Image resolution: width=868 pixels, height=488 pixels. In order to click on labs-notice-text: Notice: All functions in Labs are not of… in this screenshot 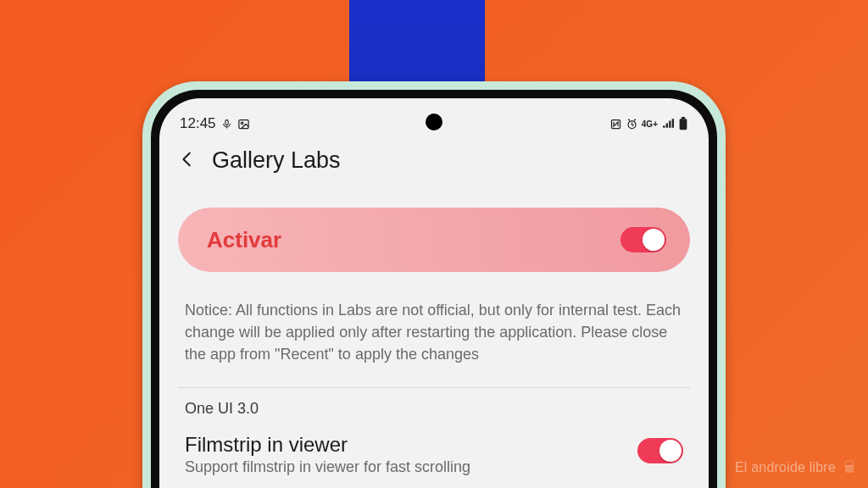, I will do `click(434, 336)`.